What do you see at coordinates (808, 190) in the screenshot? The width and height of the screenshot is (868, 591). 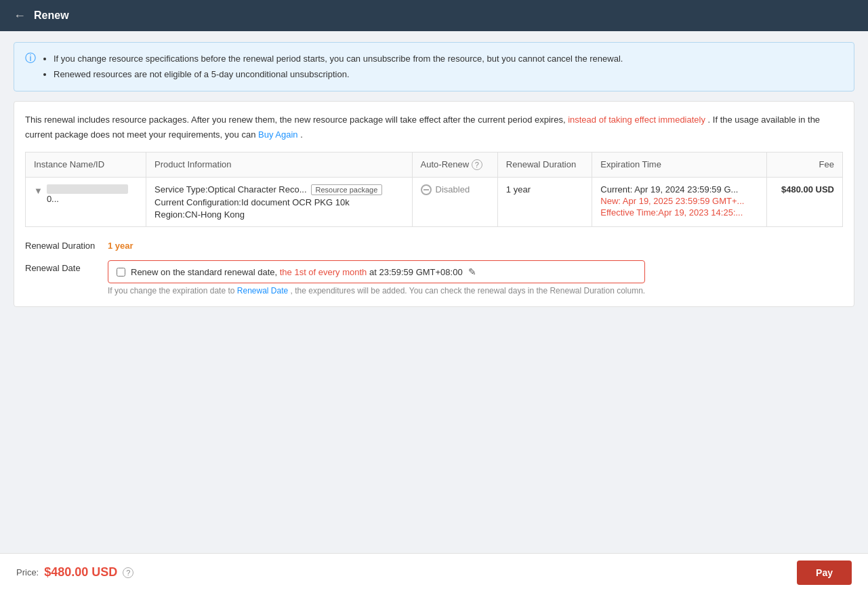 I see `fee-amount: $480.00 USD` at bounding box center [808, 190].